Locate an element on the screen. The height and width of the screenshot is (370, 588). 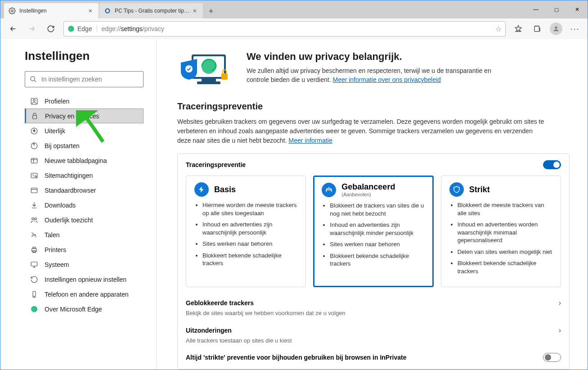
tracking-more-link: Meer informatie is located at coordinates (310, 140).